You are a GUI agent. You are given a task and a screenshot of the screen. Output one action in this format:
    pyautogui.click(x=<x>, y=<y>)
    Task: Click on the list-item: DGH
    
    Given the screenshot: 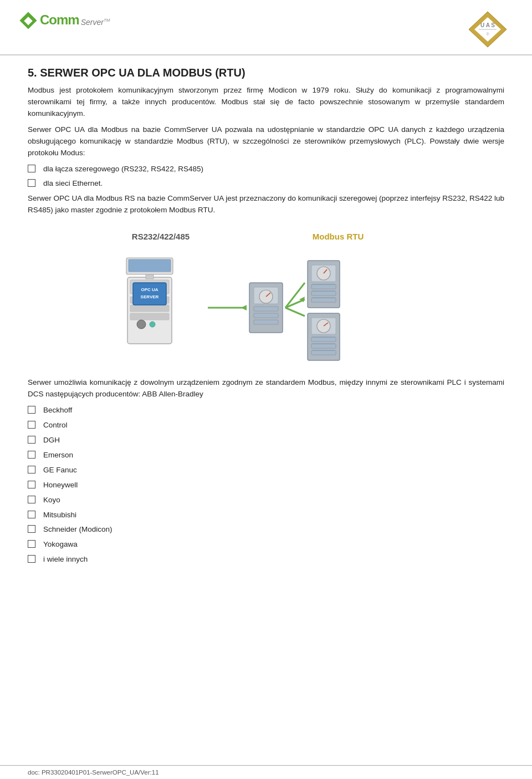 What is the action you would take?
    pyautogui.click(x=266, y=440)
    